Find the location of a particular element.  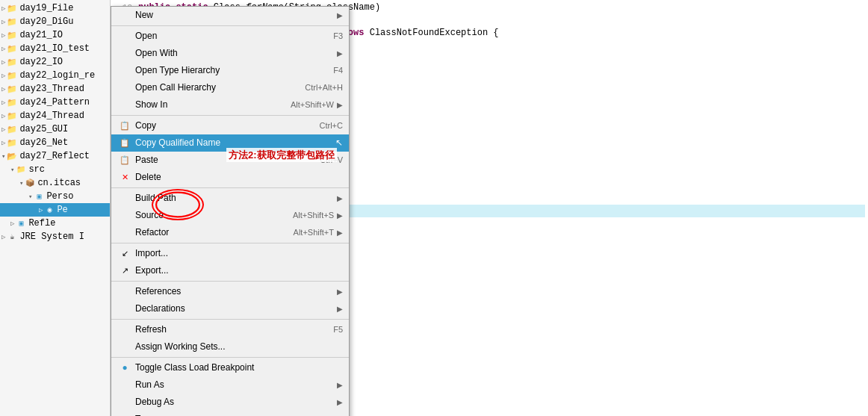

menu-item-build-path: Build Path ▶ is located at coordinates (230, 199).